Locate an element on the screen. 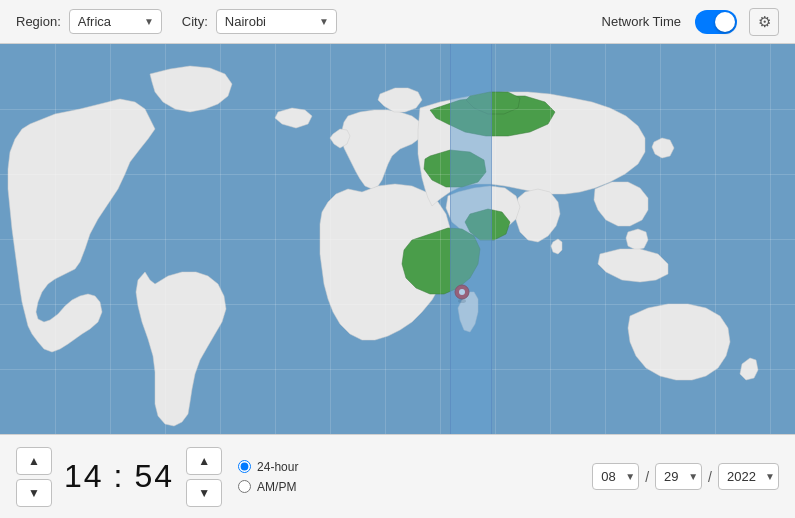 The height and width of the screenshot is (518, 795). format-ampm-radio is located at coordinates (244, 486).